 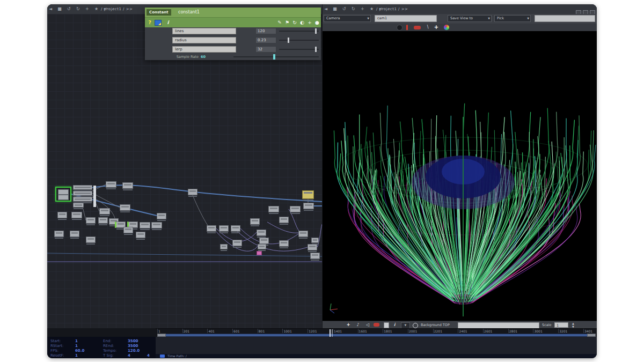 I want to click on camera-name-field: cam1, so click(x=406, y=18).